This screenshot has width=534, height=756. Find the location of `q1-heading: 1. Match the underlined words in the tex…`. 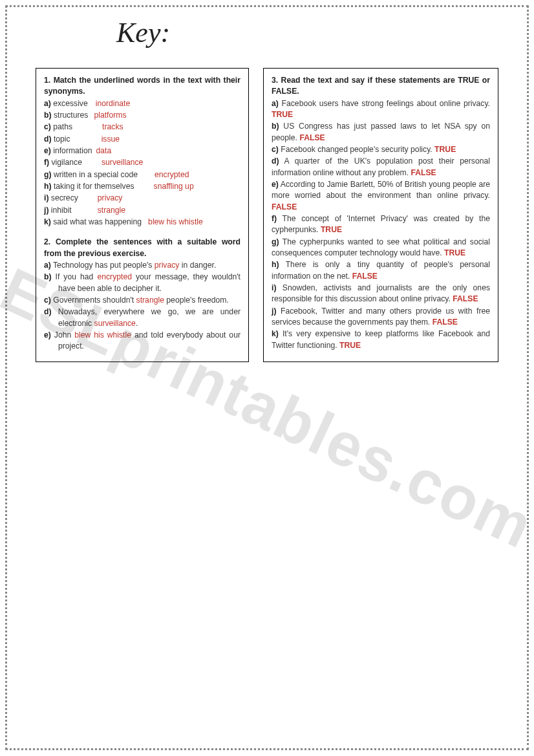

q1-heading: 1. Match the underlined words in the tex… is located at coordinates (142, 87).